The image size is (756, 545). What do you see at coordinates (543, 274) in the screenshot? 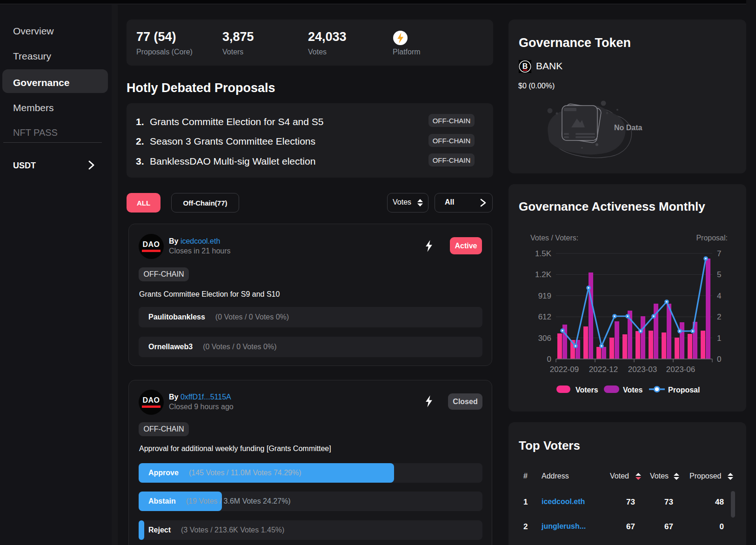
I see `svg-text: 1.2K` at bounding box center [543, 274].